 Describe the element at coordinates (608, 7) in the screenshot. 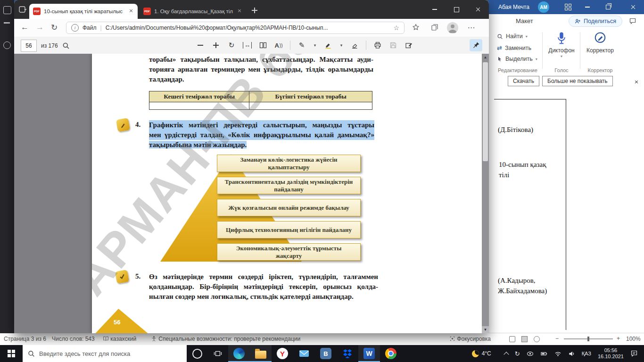

I see `word-restore-button` at that location.